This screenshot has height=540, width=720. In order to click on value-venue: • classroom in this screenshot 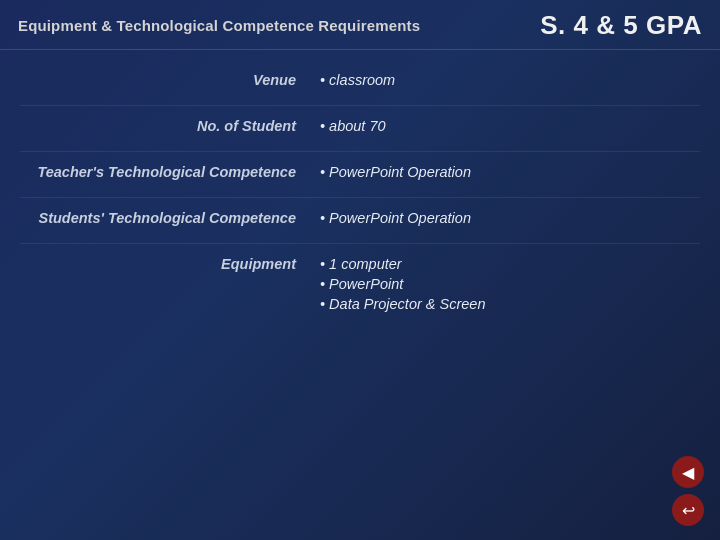, I will do `click(510, 81)`.